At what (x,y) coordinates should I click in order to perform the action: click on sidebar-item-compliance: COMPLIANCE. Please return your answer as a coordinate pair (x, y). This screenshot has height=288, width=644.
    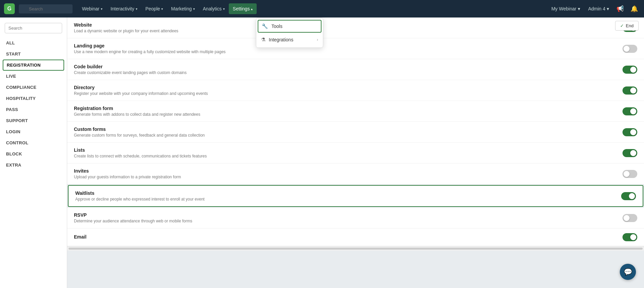
    Looking at the image, I should click on (34, 87).